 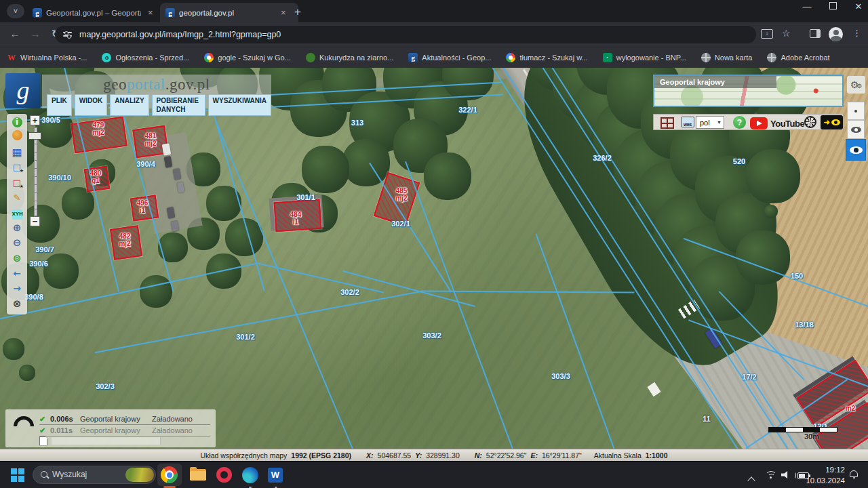 What do you see at coordinates (856, 85) in the screenshot?
I see `settings-gears-icon: ⚙⚙` at bounding box center [856, 85].